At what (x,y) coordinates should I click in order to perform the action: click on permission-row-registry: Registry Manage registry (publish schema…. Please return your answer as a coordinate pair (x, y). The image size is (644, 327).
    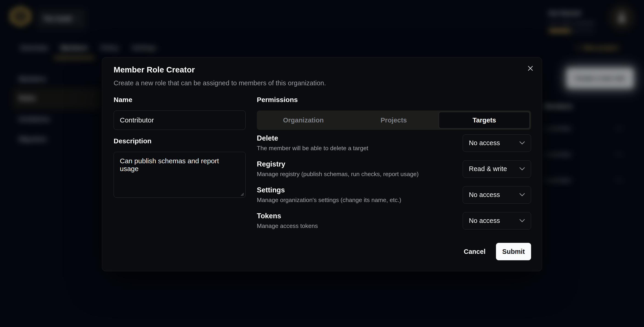
    Looking at the image, I should click on (394, 169).